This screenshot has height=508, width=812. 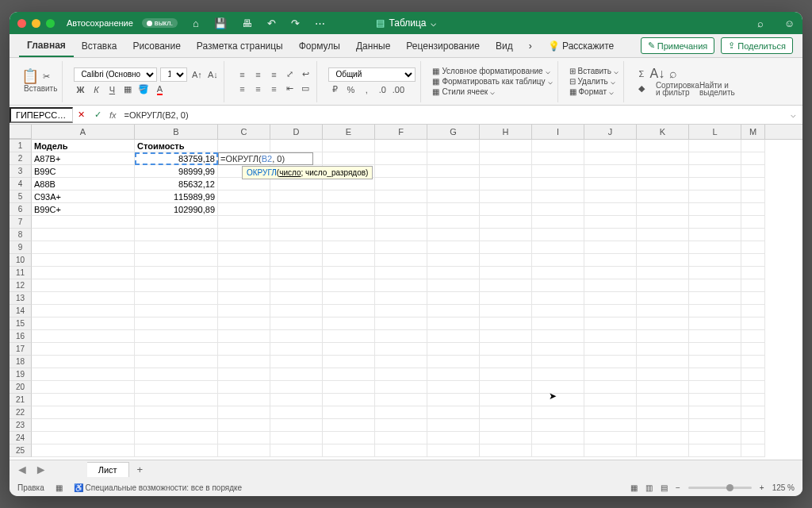 I want to click on row-header: 19, so click(x=21, y=375).